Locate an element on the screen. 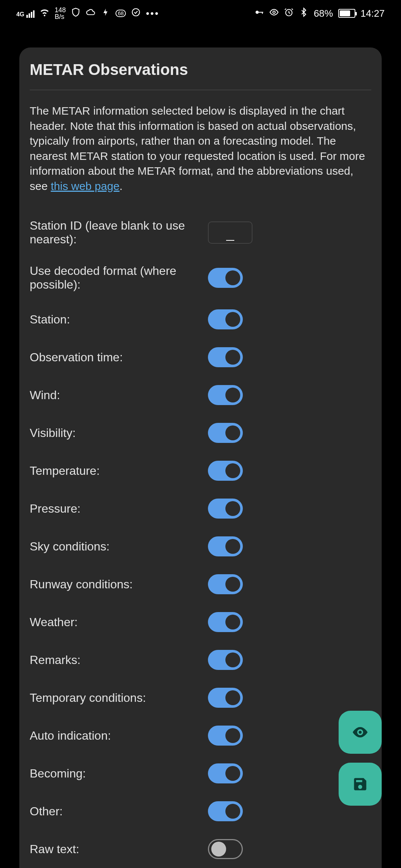 The image size is (401, 868). weather-toggle is located at coordinates (225, 622).